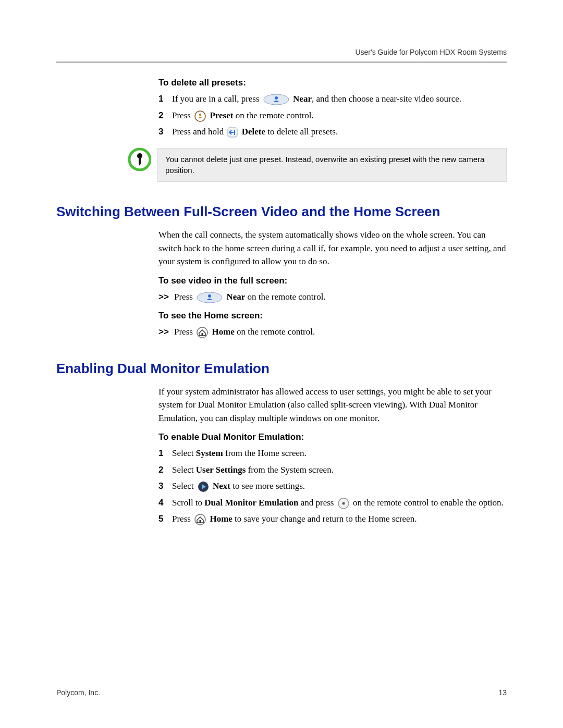 The image size is (563, 728). Describe the element at coordinates (188, 502) in the screenshot. I see `text: Scroll to` at that location.